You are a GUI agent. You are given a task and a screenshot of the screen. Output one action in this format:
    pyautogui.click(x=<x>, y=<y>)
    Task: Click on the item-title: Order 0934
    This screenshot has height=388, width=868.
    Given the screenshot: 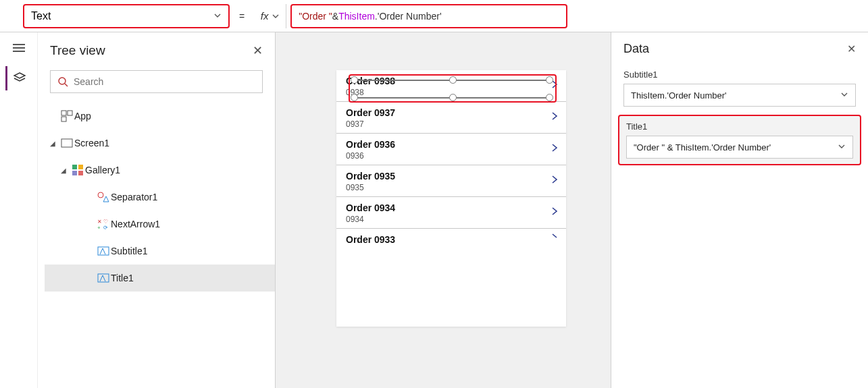 What is the action you would take?
    pyautogui.click(x=451, y=208)
    